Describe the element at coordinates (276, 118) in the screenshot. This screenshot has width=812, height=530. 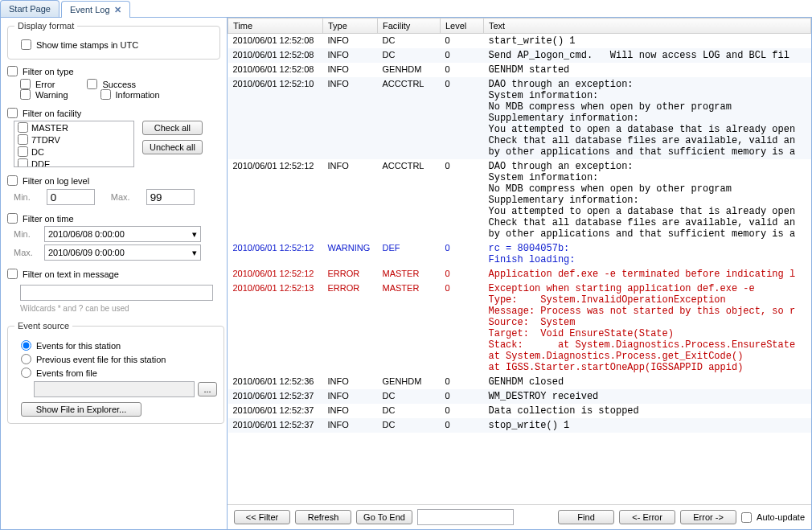
I see `cell-time: 2010/06/01 12:52:10` at that location.